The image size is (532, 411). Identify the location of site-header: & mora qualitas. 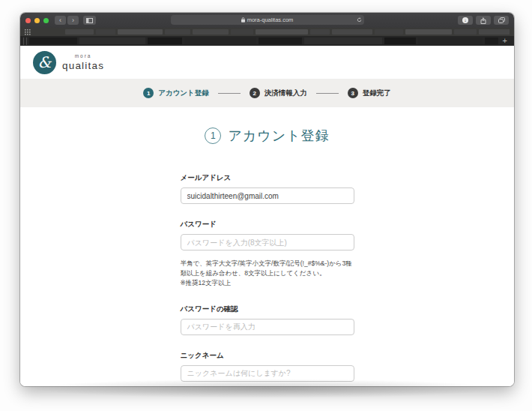
(267, 62).